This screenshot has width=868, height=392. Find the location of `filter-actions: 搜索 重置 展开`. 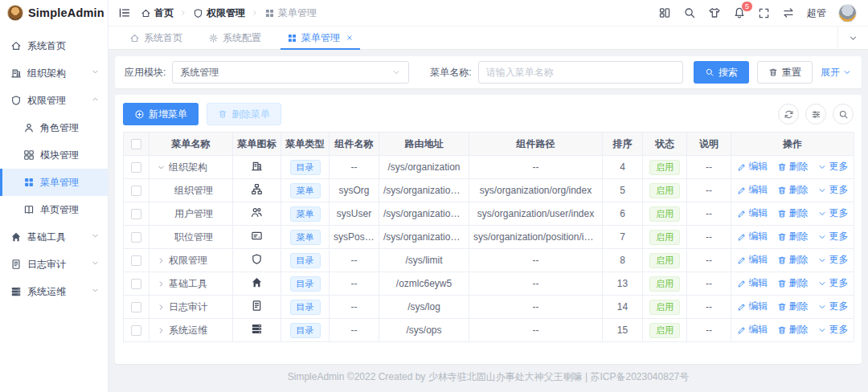

filter-actions: 搜索 重置 展开 is located at coordinates (773, 72).